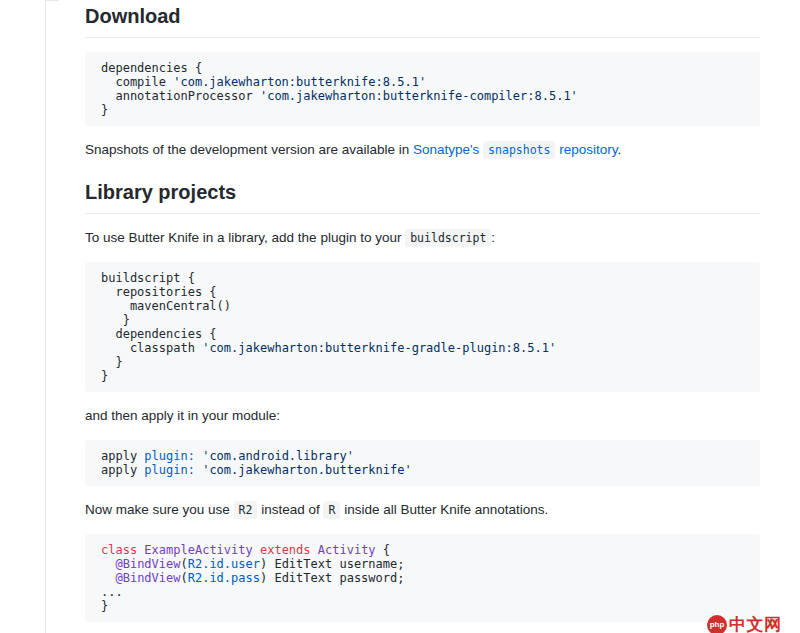  Describe the element at coordinates (383, 550) in the screenshot. I see `code-token-plain: {` at that location.